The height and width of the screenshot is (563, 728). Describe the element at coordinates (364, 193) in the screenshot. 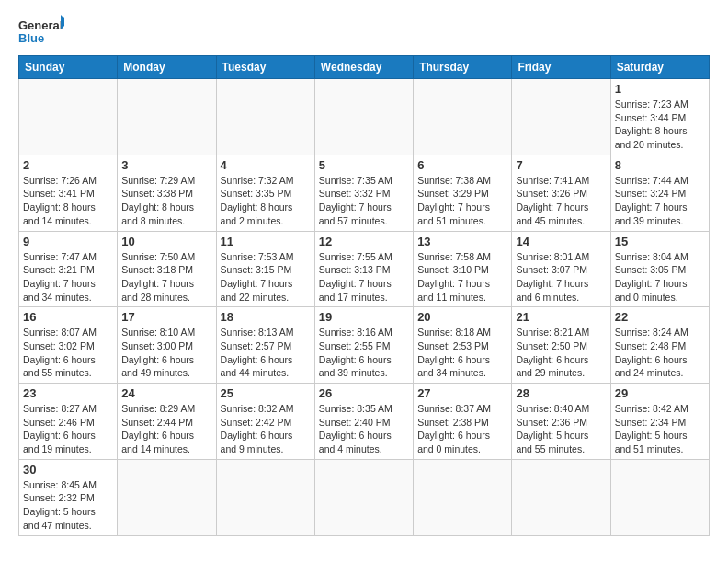

I see `calendar-week-2: 2Sunrise: 7:26 AM Sunset: 3:41 PM Daylig…` at that location.